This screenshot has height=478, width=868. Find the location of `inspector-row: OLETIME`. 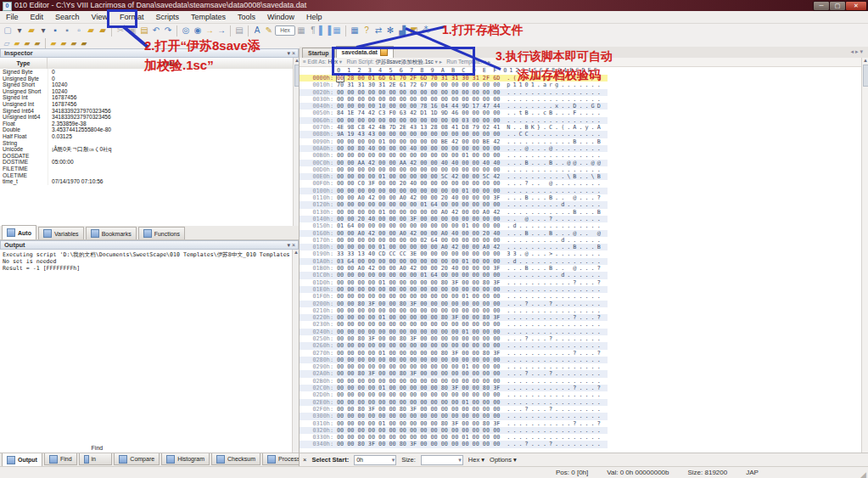

inspector-row: OLETIME is located at coordinates (146, 176).